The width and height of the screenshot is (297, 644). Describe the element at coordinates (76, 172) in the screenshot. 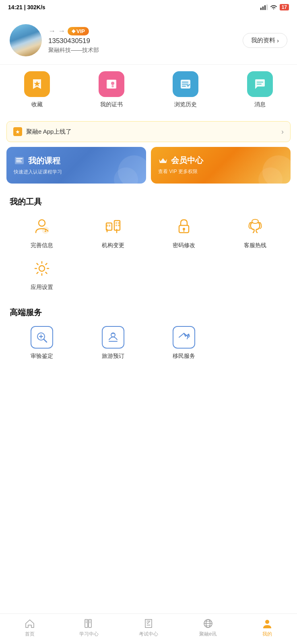

I see `course-card-subtitle: 快速进入认证课程学习` at that location.